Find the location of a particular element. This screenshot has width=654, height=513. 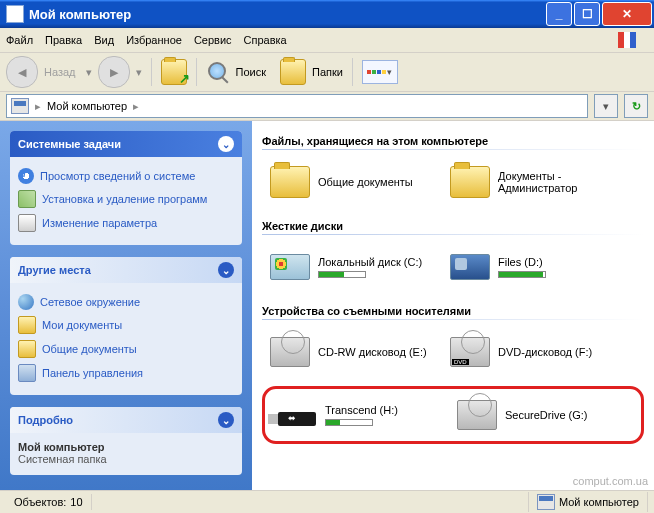

maximize-button: ☐ is located at coordinates (587, 14).